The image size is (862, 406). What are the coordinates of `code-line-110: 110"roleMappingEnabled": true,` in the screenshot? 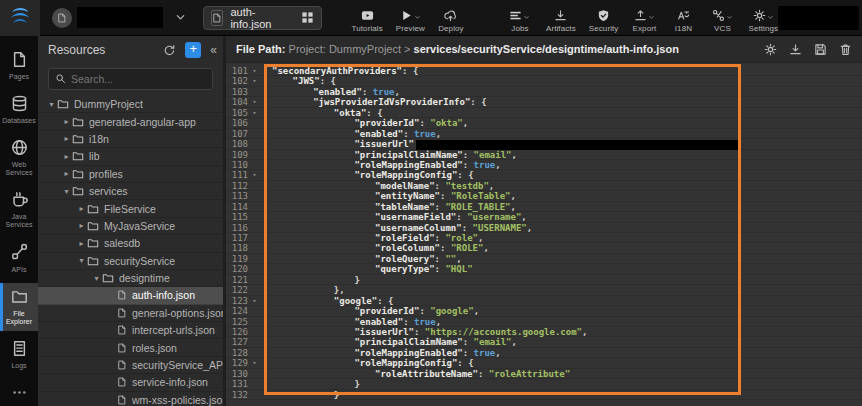 It's located at (544, 165).